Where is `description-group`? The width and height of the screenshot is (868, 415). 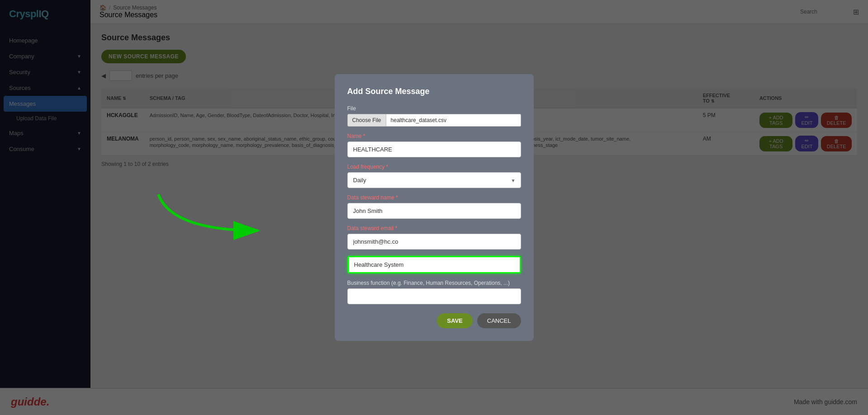 description-group is located at coordinates (434, 265).